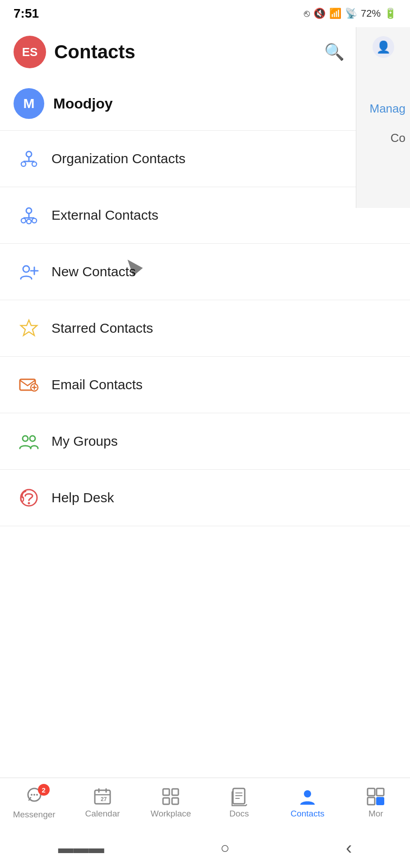  I want to click on docs-icon, so click(239, 797).